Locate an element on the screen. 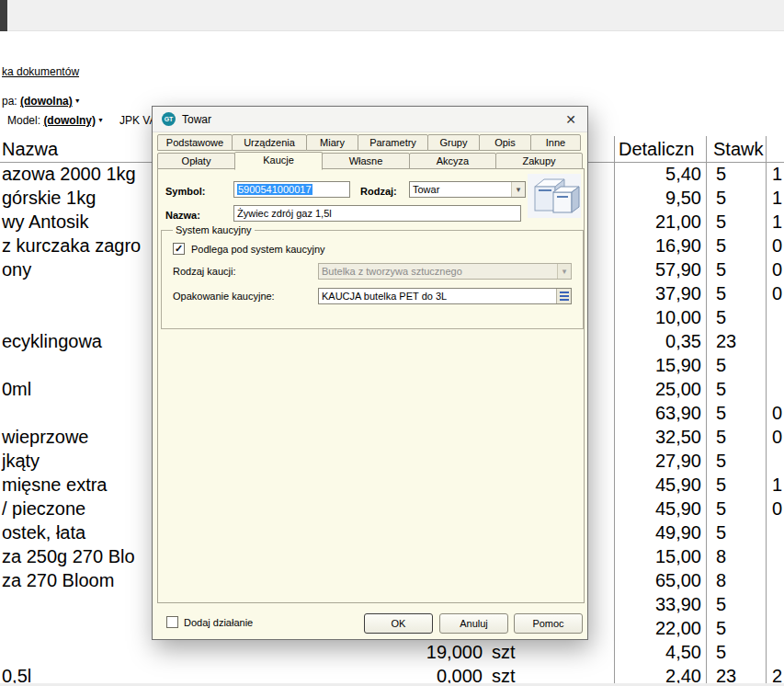 This screenshot has width=784, height=686. add-action-label: Dodaj działanie is located at coordinates (219, 623).